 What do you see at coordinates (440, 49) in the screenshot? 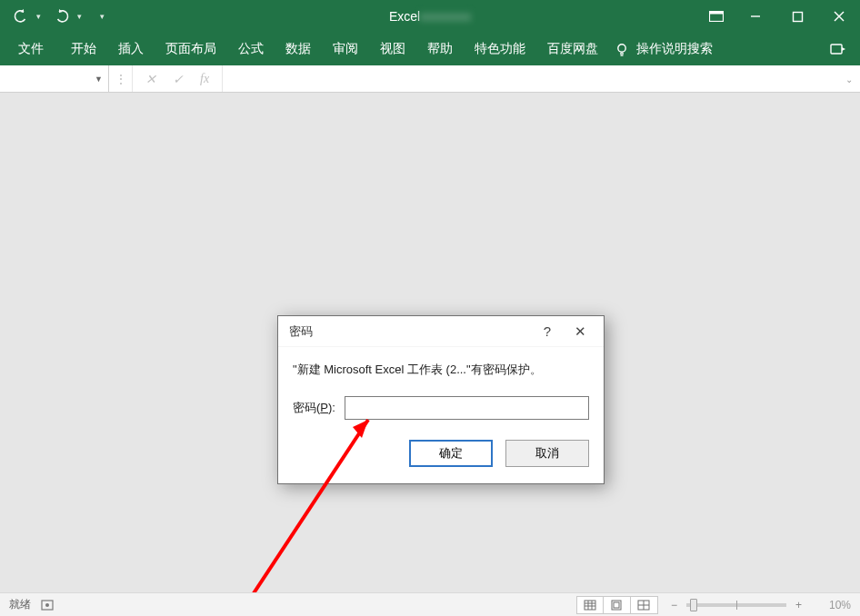
I see `tab-help: 帮助` at bounding box center [440, 49].